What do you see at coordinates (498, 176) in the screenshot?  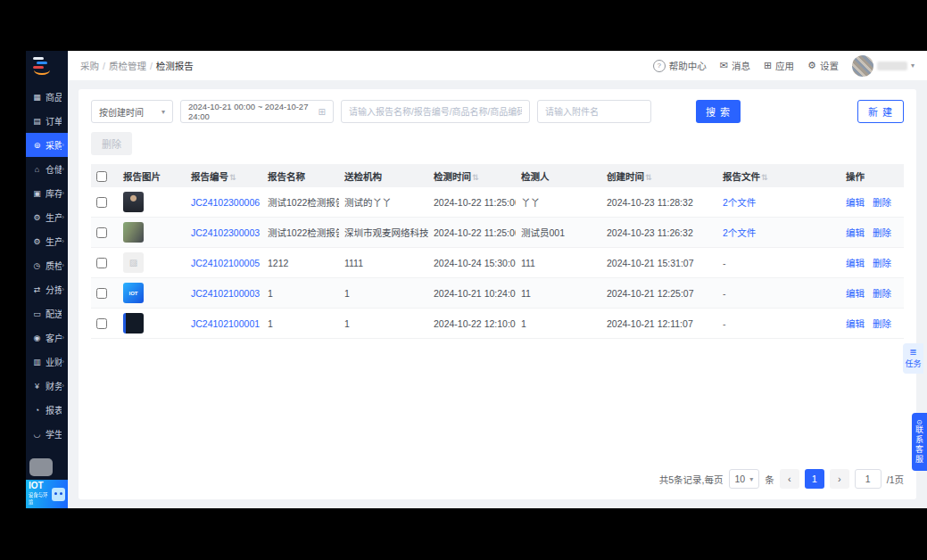 I see `table-header-row: 报告图片 报告编号⇅ 报告名称 送检机构 检测时间⇅ 检测人 创建时间⇅ 报告文…` at bounding box center [498, 176].